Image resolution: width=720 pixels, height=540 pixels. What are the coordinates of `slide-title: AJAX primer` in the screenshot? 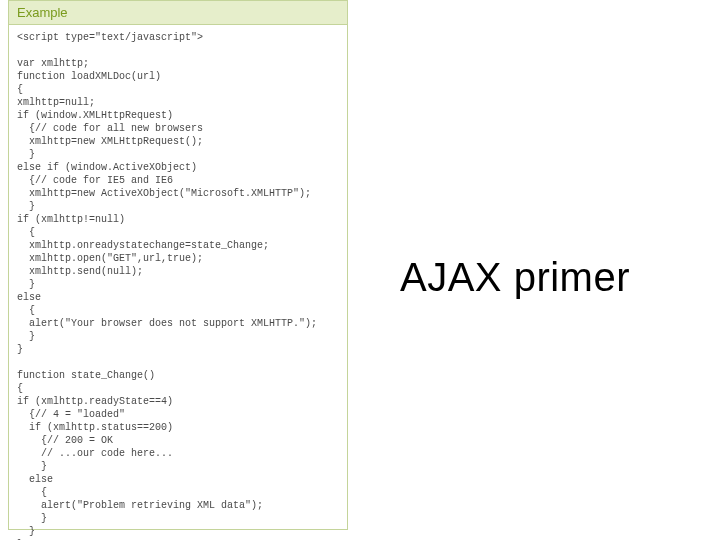 It's located at (515, 278).